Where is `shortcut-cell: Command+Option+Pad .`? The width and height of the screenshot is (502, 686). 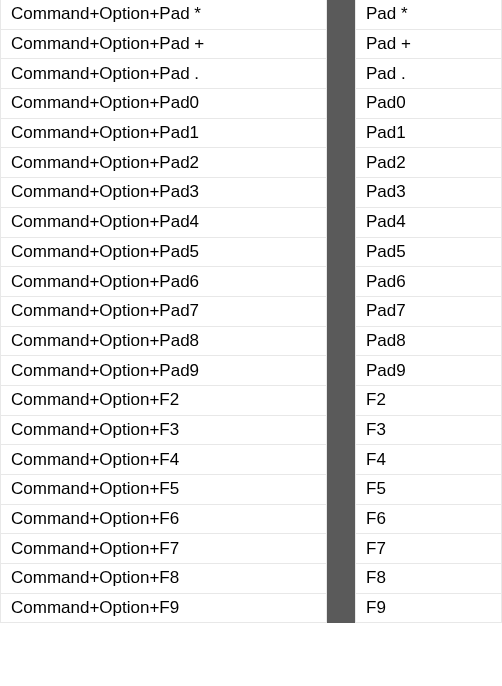 shortcut-cell: Command+Option+Pad . is located at coordinates (105, 74).